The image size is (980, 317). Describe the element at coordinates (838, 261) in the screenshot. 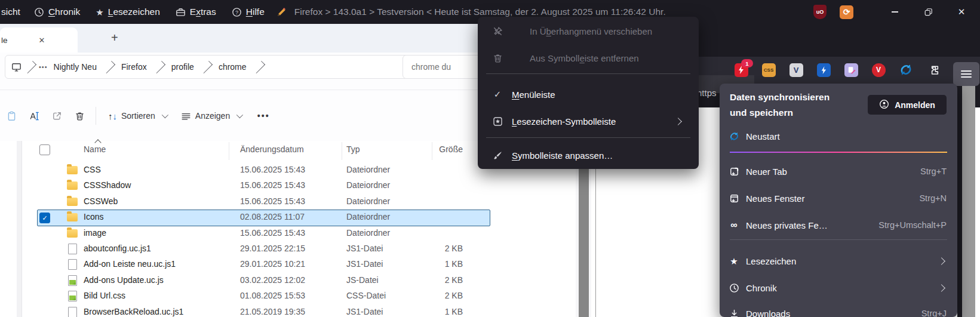

I see `app-menu-item-lesezeichen: ★Lesezeichen` at that location.